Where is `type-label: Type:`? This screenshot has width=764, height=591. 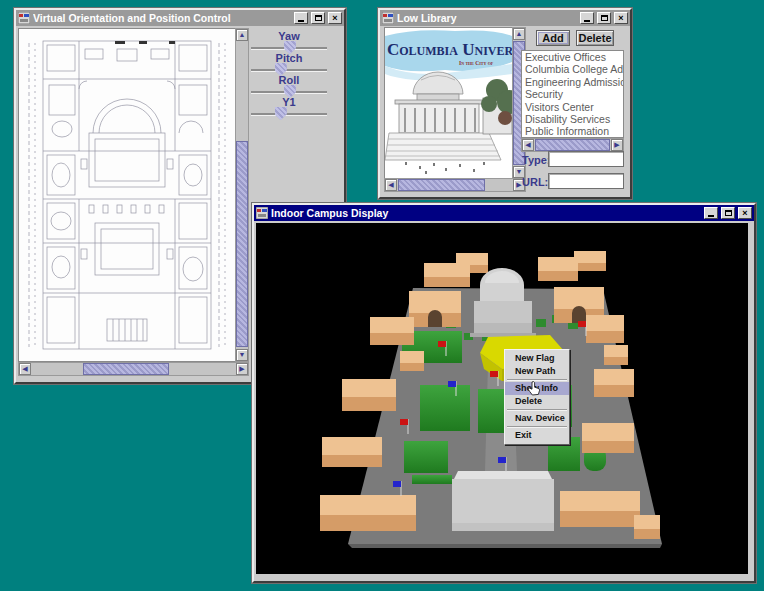 type-label: Type: is located at coordinates (536, 160).